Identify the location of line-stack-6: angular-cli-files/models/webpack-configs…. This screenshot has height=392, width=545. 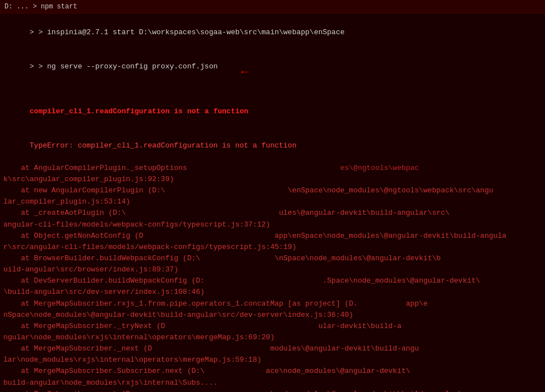
(272, 225).